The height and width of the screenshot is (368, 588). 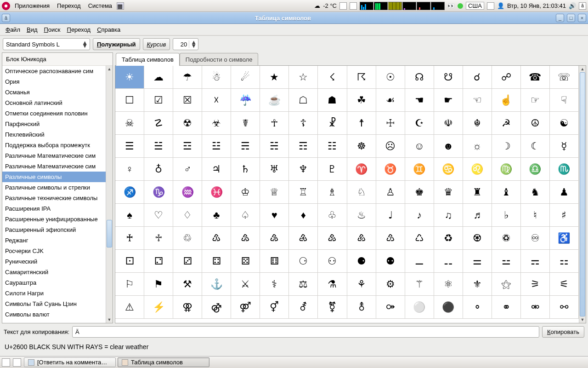 What do you see at coordinates (448, 238) in the screenshot?
I see `symbol-cell: ♻` at bounding box center [448, 238].